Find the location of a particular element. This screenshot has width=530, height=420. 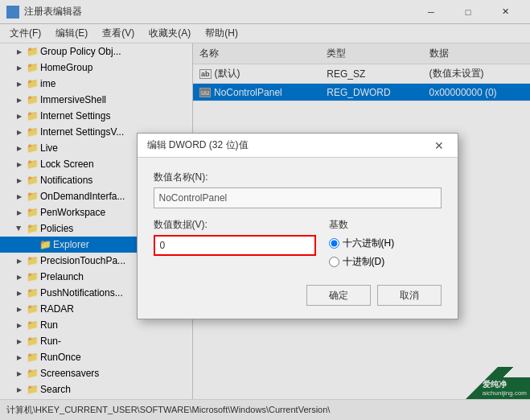

radio-hex-input is located at coordinates (335, 243).